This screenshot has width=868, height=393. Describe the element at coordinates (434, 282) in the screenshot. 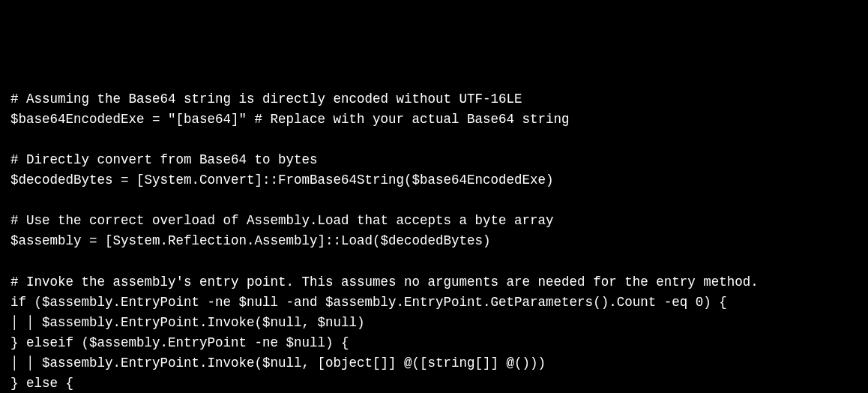

I see `code-line: # Invoke the assembly's entry point. Thi…` at that location.